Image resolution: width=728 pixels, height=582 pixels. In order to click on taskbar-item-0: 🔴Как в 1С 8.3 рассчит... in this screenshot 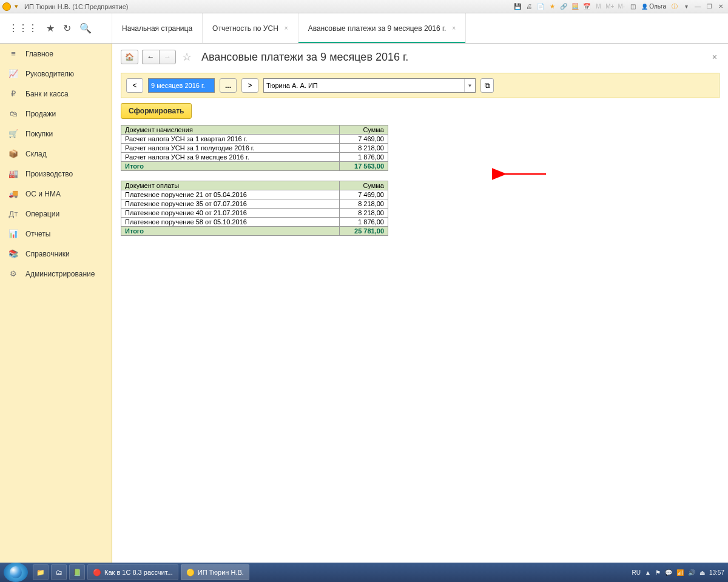, I will do `click(133, 572)`.